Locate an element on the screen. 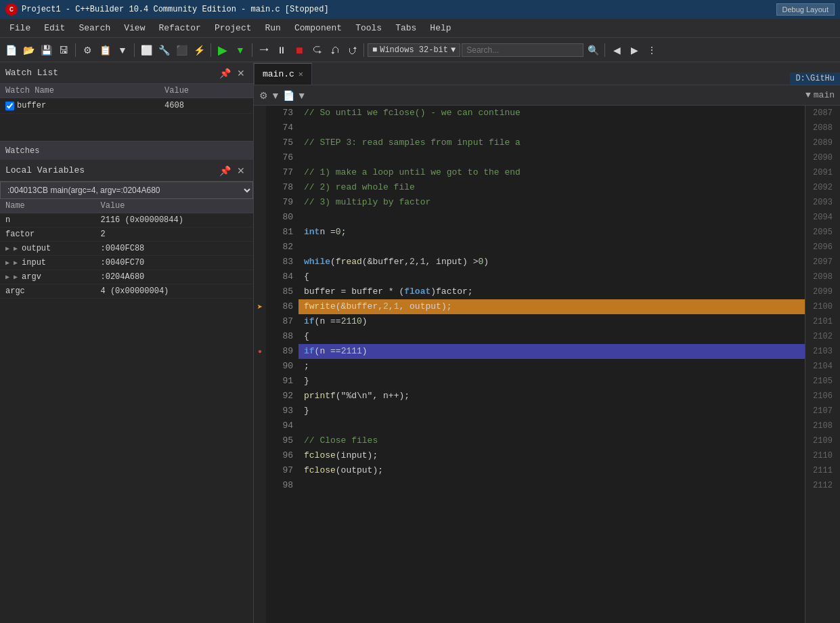 This screenshot has height=623, width=840. toolbar-btn6: ⬛ is located at coordinates (181, 50).